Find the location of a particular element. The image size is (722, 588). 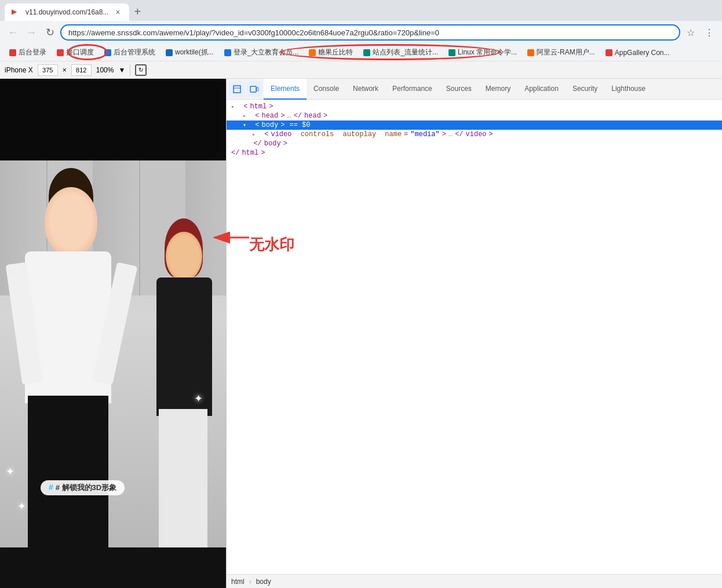

tab-title: v11.douyinvod.com/16a8... is located at coordinates (67, 12).